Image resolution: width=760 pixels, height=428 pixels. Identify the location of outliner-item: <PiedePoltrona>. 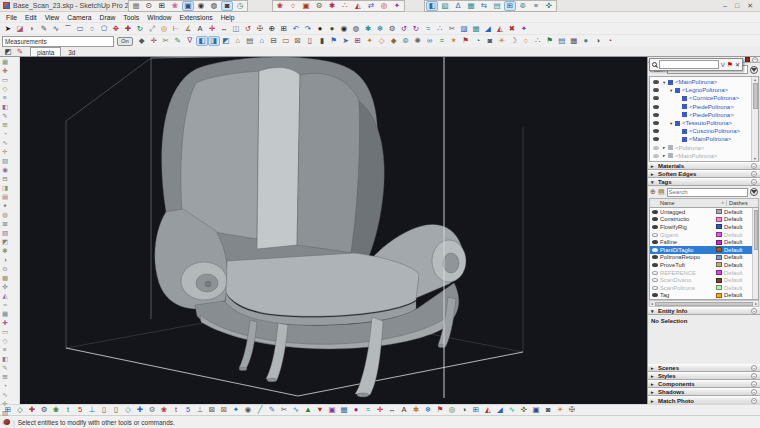
(700, 115).